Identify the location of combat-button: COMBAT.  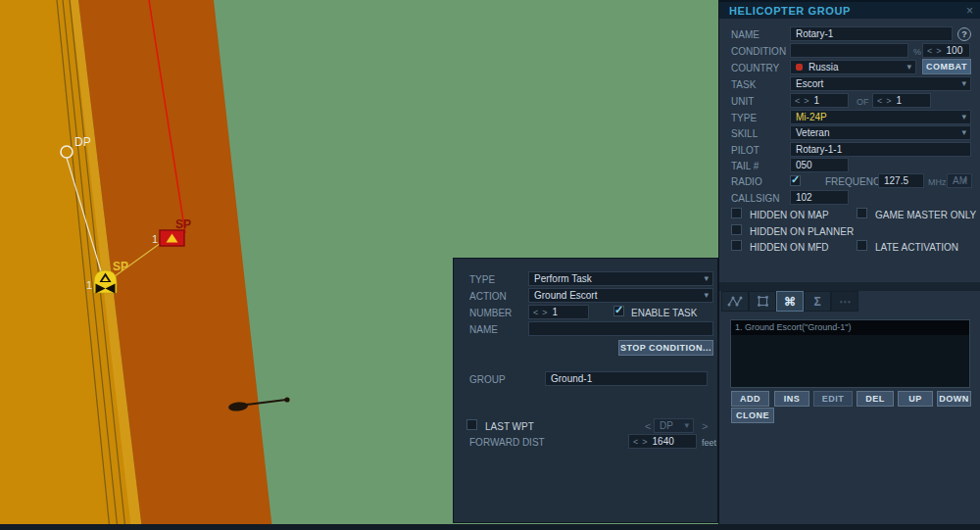
(947, 67).